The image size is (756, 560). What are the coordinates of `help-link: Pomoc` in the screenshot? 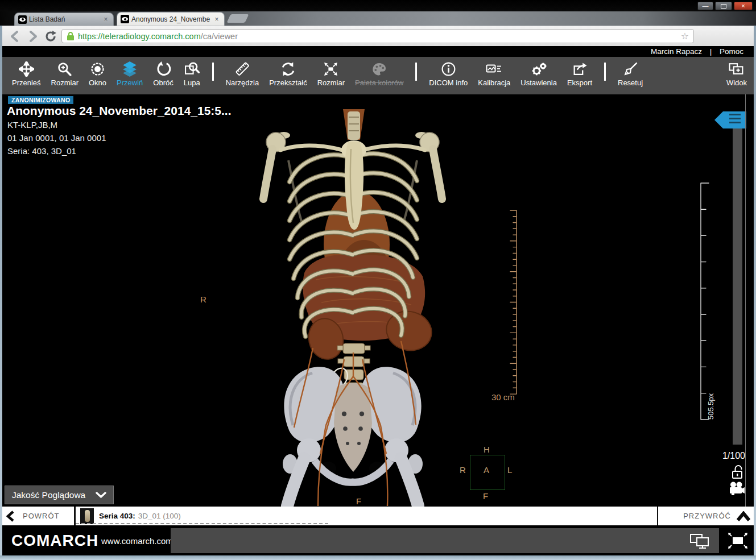 It's located at (732, 51).